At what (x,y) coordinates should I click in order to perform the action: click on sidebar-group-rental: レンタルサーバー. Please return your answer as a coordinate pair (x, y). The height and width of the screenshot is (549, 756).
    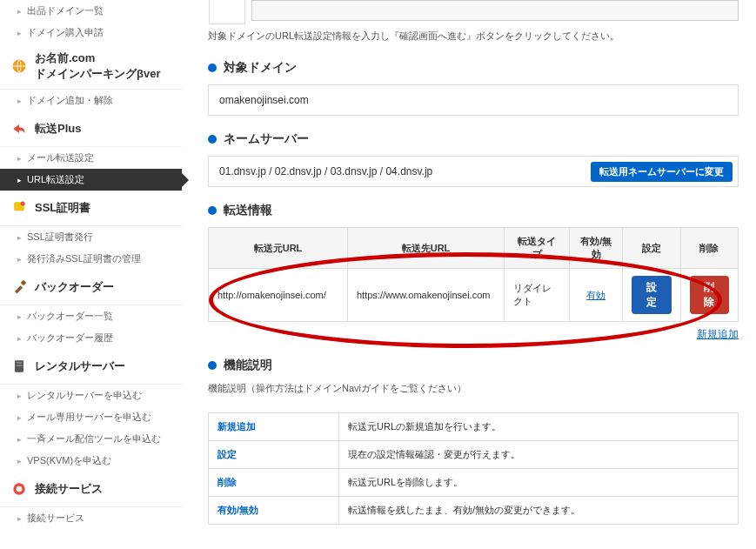
    Looking at the image, I should click on (90, 367).